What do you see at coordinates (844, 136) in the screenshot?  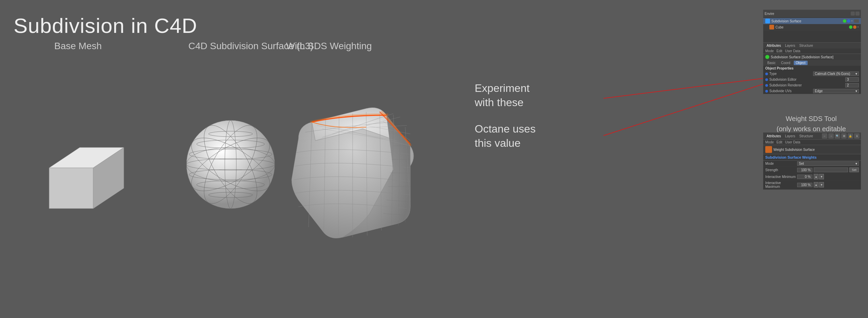 I see `settings-btn: ⚙` at bounding box center [844, 136].